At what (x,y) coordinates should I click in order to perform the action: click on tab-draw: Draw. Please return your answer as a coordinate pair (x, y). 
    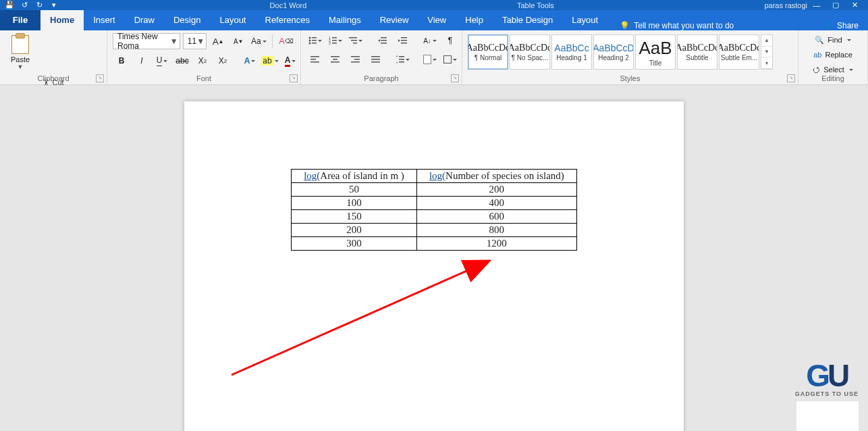
    Looking at the image, I should click on (144, 20).